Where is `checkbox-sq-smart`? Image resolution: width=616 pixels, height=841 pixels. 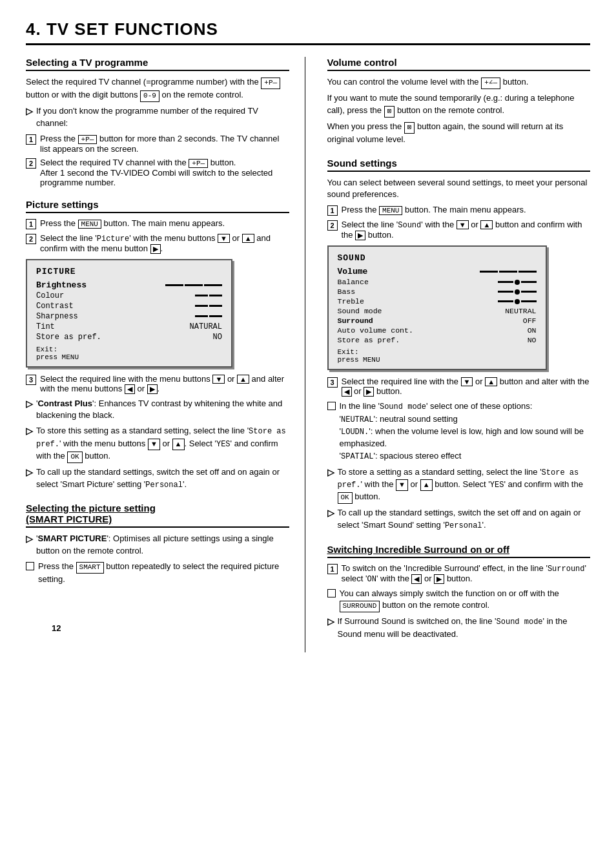
checkbox-sq-smart is located at coordinates (30, 566).